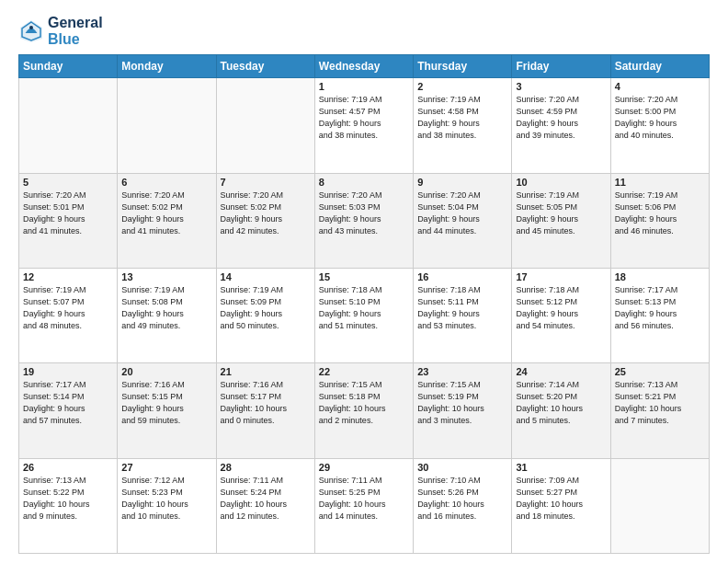 This screenshot has height=563, width=728. Describe the element at coordinates (462, 499) in the screenshot. I see `day-info: Sunrise: 7:10 AM Sunset: 5:26 PM Dayligh…` at that location.